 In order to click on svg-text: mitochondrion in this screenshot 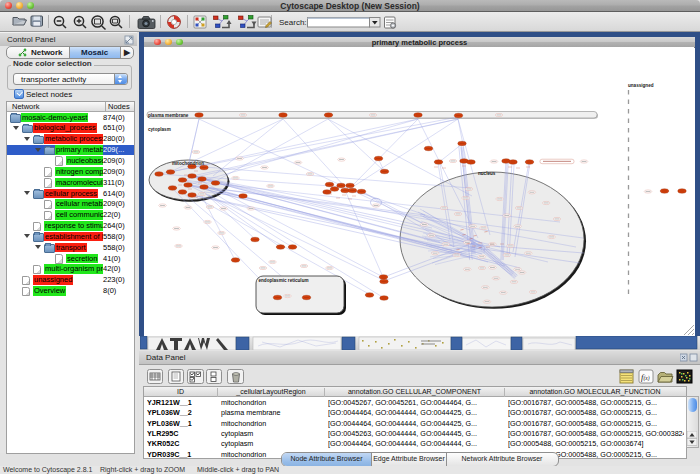, I will do `click(188, 164)`.